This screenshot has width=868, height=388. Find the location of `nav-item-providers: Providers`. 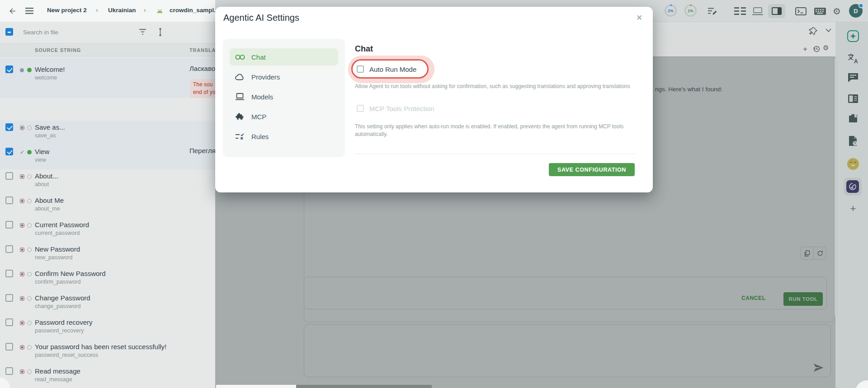

nav-item-providers: Providers is located at coordinates (284, 77).